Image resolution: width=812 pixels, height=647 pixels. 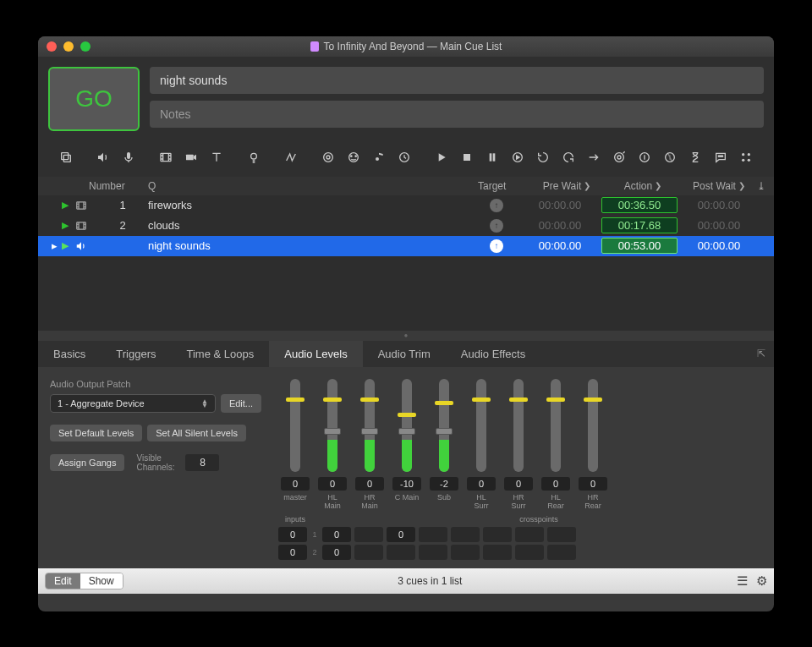 What do you see at coordinates (670, 157) in the screenshot?
I see `disarm-cue-icon` at bounding box center [670, 157].